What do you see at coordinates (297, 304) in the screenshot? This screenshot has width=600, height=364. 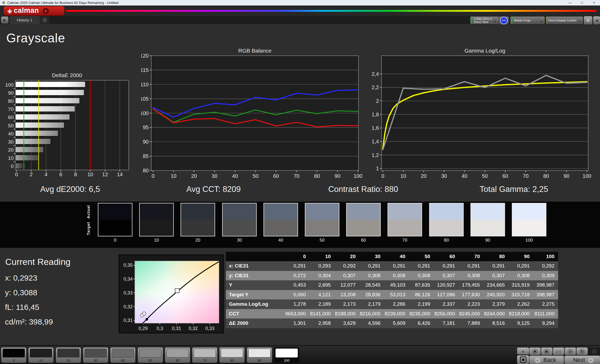 I see `table-cell-Gamma-Log-Log-0: 1,278` at bounding box center [297, 304].